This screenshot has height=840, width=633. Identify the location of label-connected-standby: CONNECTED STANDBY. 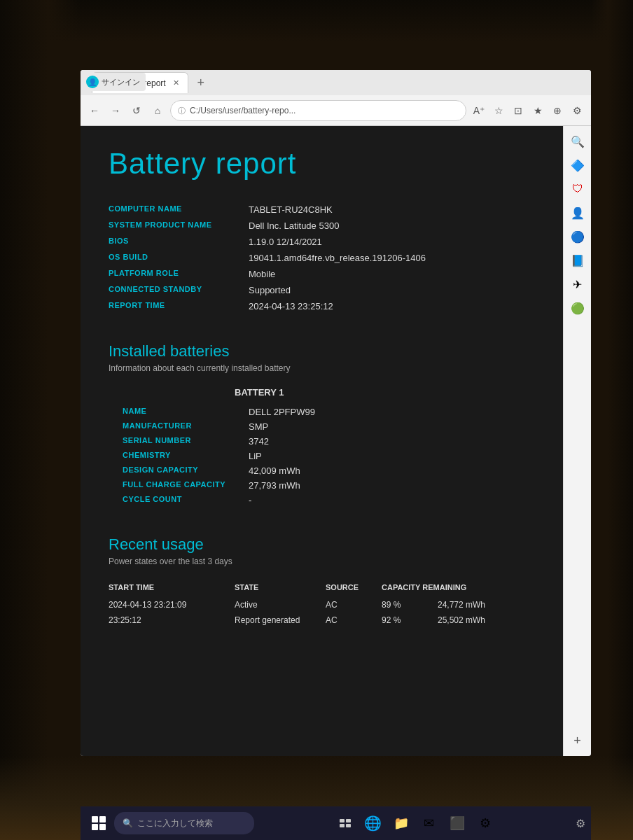
(172, 290).